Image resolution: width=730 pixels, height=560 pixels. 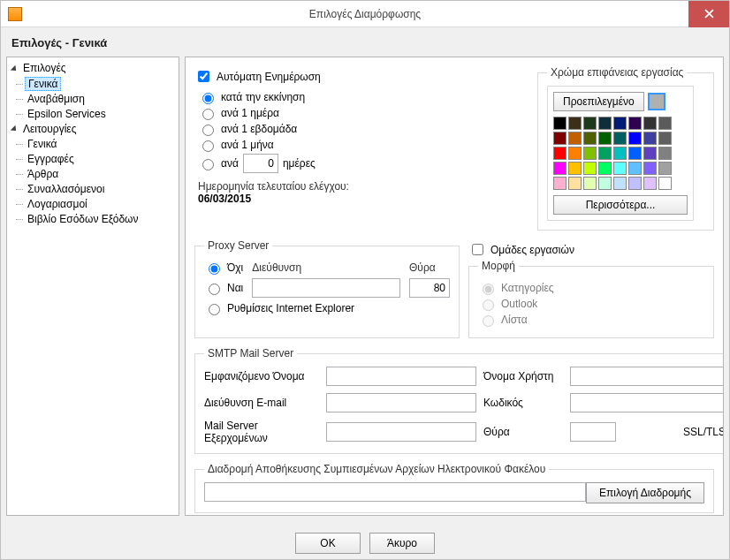 I want to click on tree-node-income-expense: Βιβλίο Εσόδων Εξόδων, so click(x=83, y=219).